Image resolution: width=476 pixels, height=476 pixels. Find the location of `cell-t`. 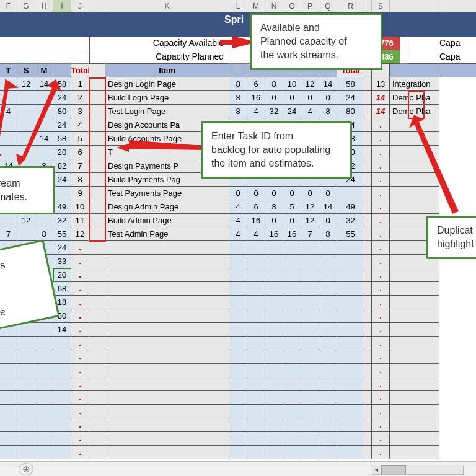

cell-t is located at coordinates (9, 221).